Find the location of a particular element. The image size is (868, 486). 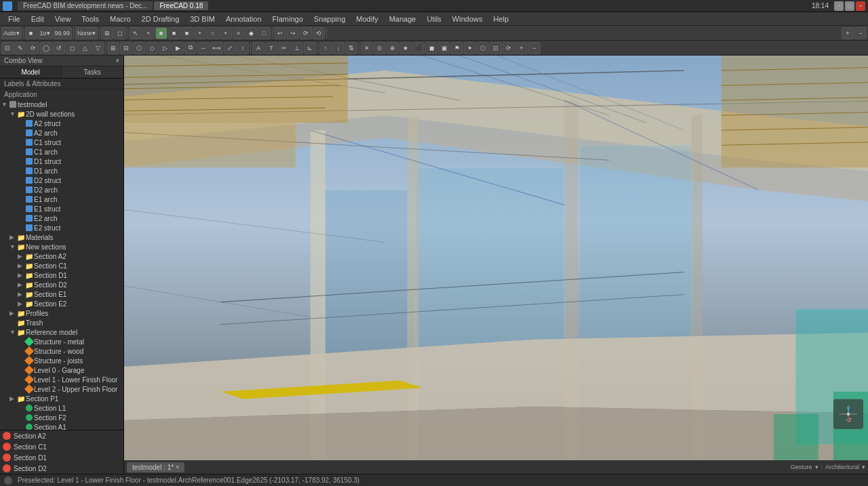

tb-btn-b: ↖ is located at coordinates (136, 33).